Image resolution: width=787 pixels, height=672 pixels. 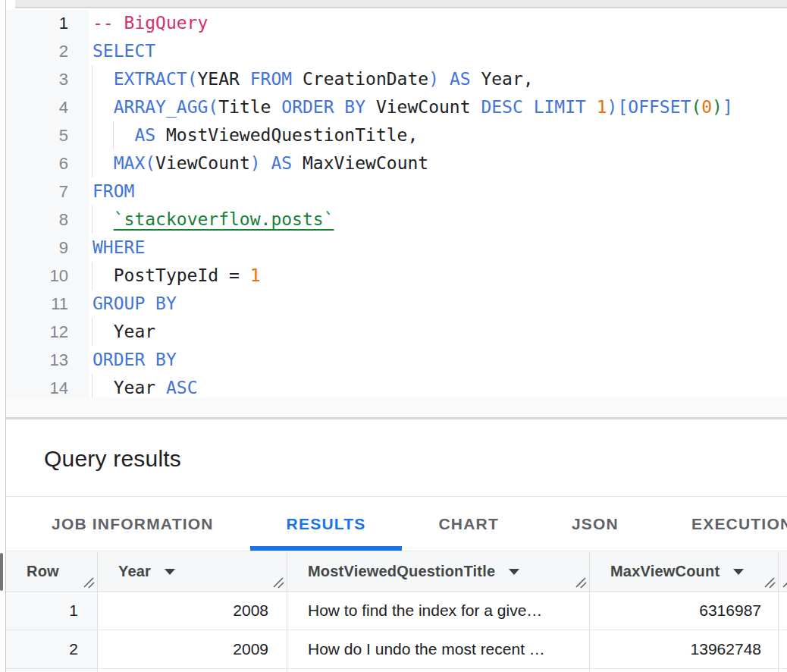 I want to click on column-header-clipped, so click(x=782, y=572).